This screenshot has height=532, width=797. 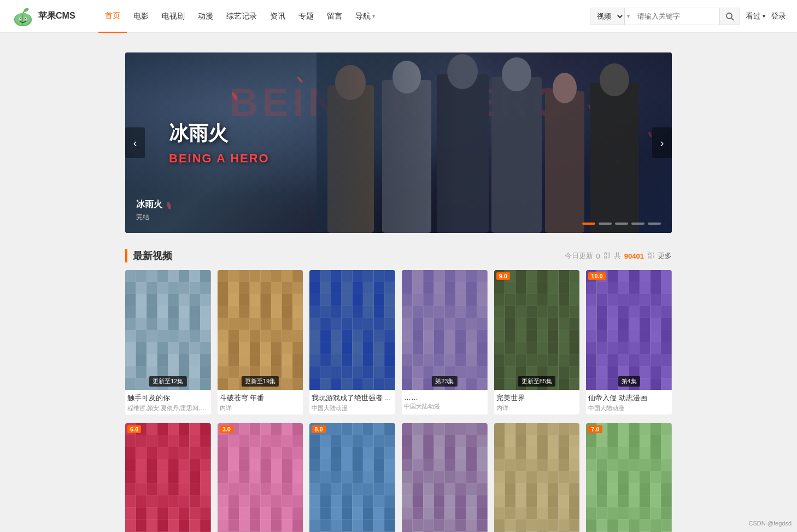 I want to click on video-card: 更新至12集触手可及的你程维哲,颜安,夏依丹,雷思阅,王..., so click(x=168, y=342).